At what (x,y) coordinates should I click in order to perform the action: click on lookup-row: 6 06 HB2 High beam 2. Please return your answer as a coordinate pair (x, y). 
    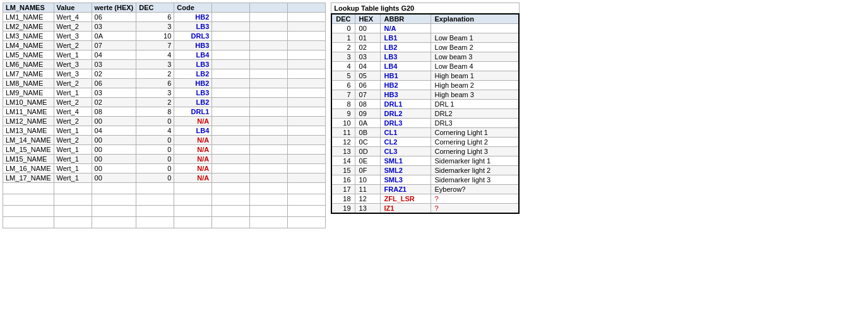
    Looking at the image, I should click on (425, 86).